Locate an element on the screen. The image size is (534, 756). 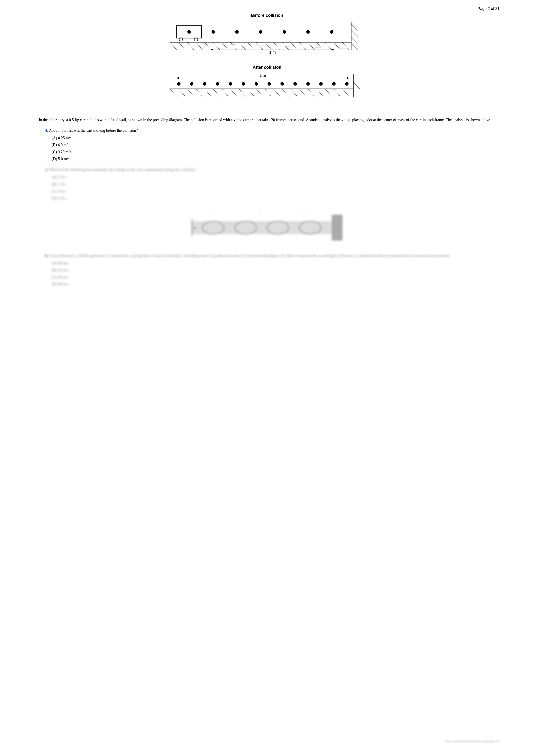
choice-5c: (C) 4 N·s is located at coordinates (273, 191).